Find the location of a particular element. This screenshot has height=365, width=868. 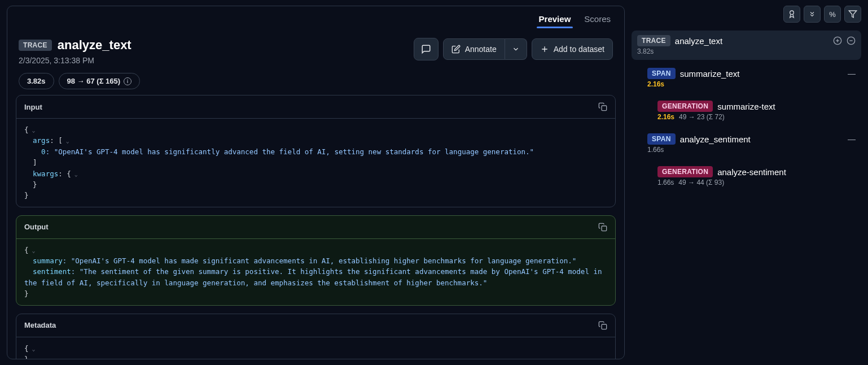

header-section: TRACE analyze_text 2/3/2025, 3:13:38 PM … is located at coordinates (316, 63).